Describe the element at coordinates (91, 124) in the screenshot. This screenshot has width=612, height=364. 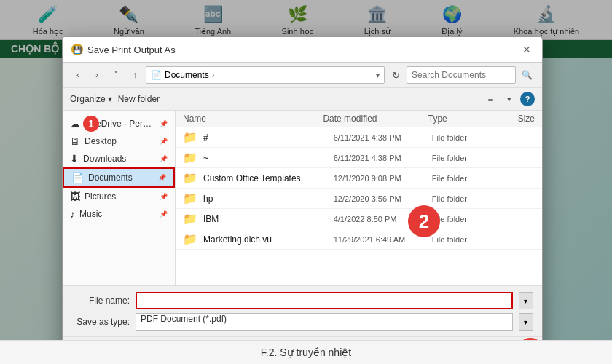
I see `annotation-1: 1` at that location.